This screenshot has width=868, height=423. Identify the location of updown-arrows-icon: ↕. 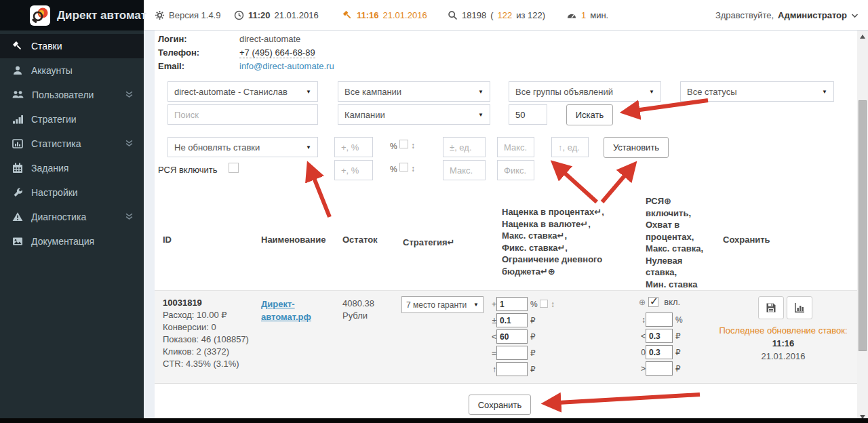
(413, 146).